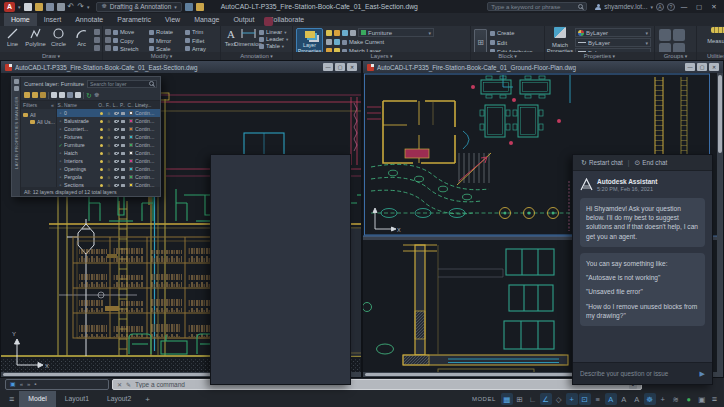  Describe the element at coordinates (676, 56) in the screenshot. I see `groups-panel-label: Groups` at that location.